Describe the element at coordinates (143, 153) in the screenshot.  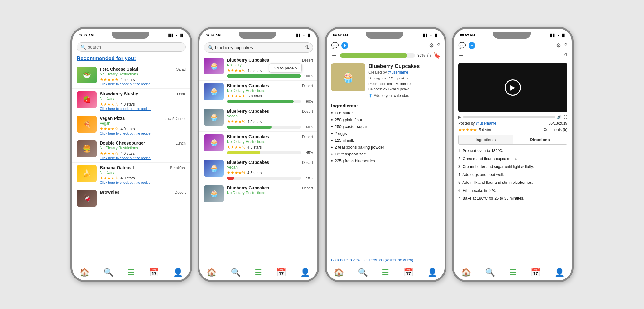
I see `stars-3: ★★★★☆ 4.0 stars` at that location.